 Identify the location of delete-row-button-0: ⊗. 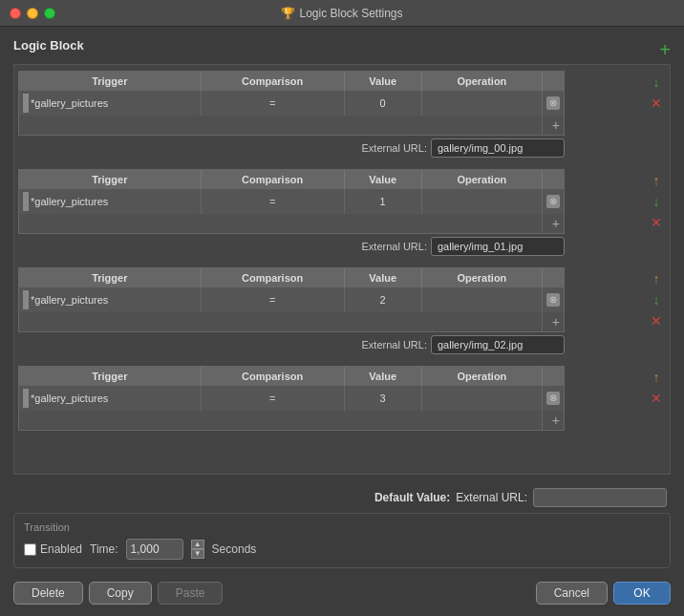
(553, 103).